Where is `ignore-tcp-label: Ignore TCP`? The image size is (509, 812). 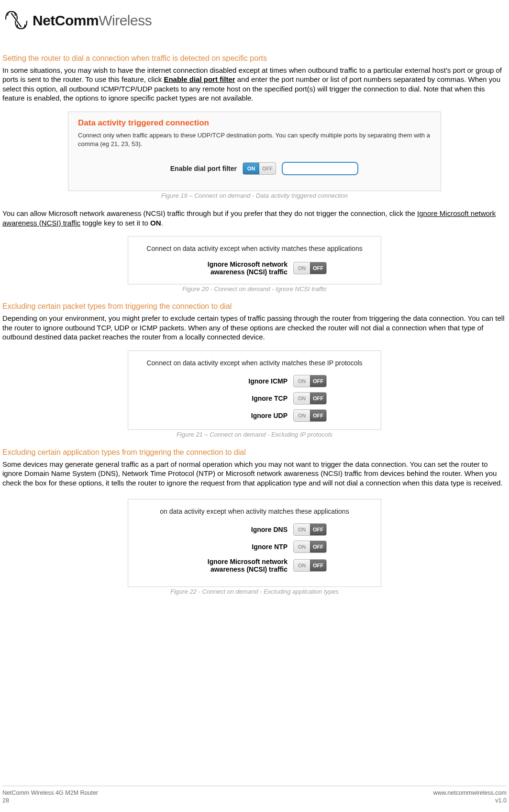
ignore-tcp-label: Ignore TCP is located at coordinates (235, 398).